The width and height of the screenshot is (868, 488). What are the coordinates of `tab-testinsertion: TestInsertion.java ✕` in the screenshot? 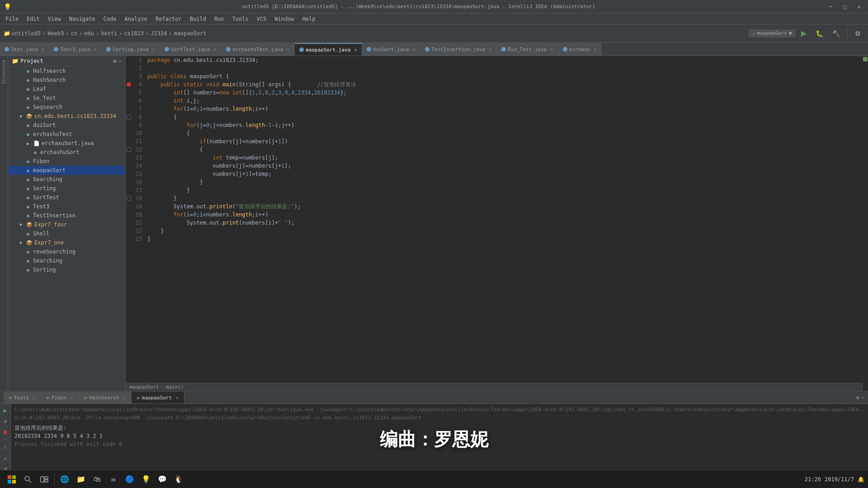 It's located at (458, 49).